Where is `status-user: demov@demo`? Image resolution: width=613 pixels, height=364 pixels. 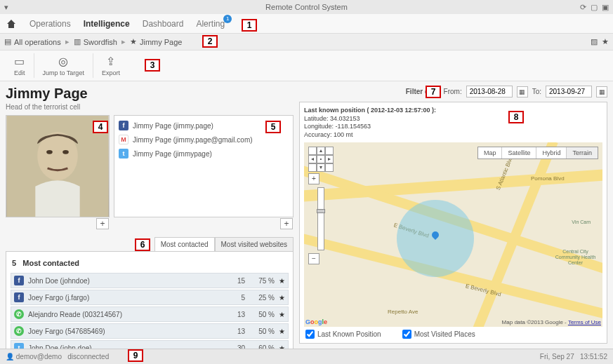
status-user: demov@demo is located at coordinates (39, 356).